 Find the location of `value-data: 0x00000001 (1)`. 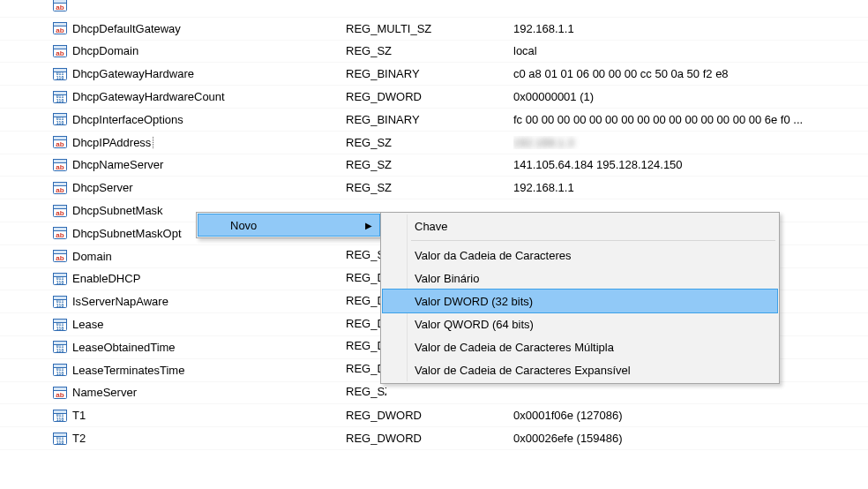

value-data: 0x00000001 (1) is located at coordinates (691, 97).